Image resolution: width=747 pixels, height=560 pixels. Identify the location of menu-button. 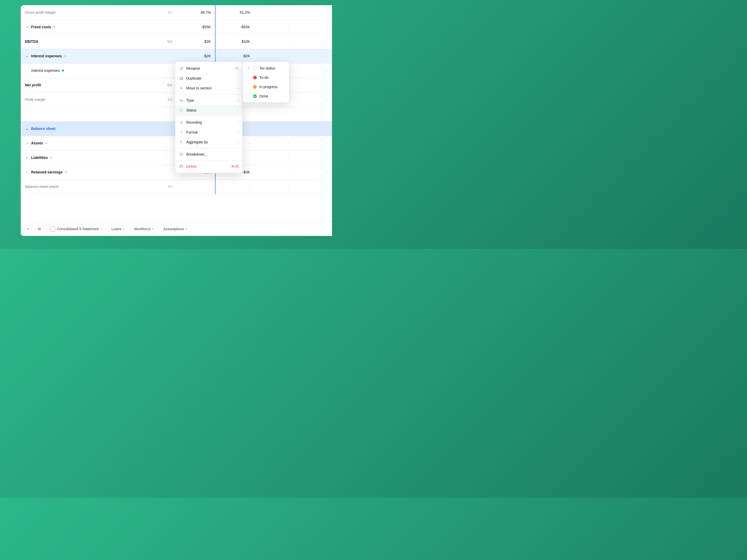
(39, 229).